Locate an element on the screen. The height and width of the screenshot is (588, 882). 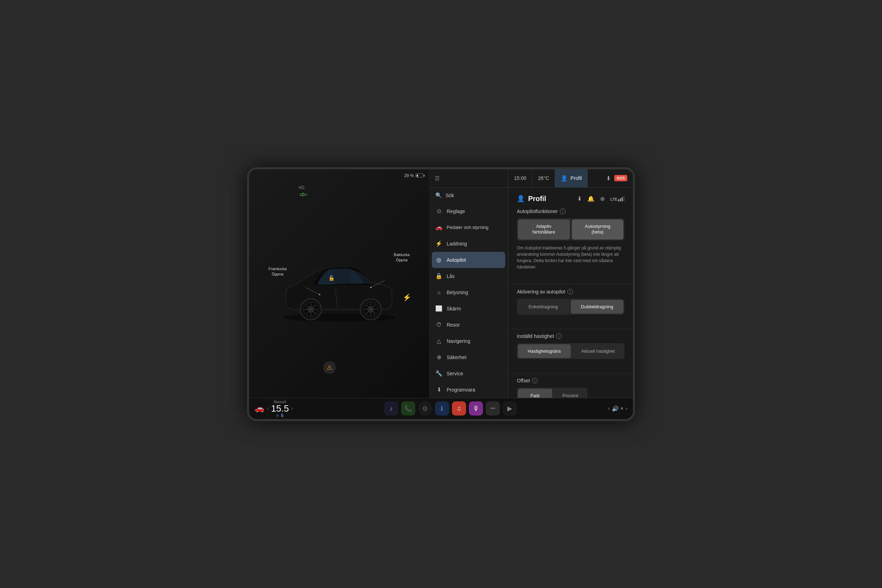
taskbar-icon-info: ℹ is located at coordinates (442, 408).